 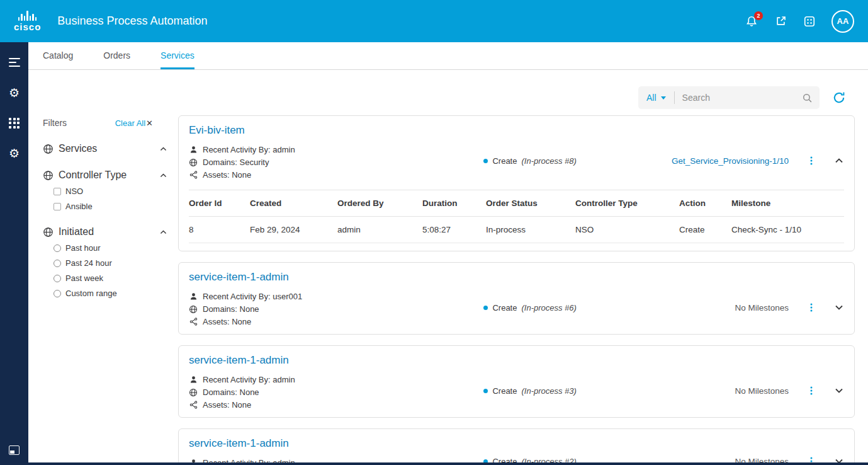 What do you see at coordinates (150, 123) in the screenshot?
I see `close-icon: ✕` at bounding box center [150, 123].